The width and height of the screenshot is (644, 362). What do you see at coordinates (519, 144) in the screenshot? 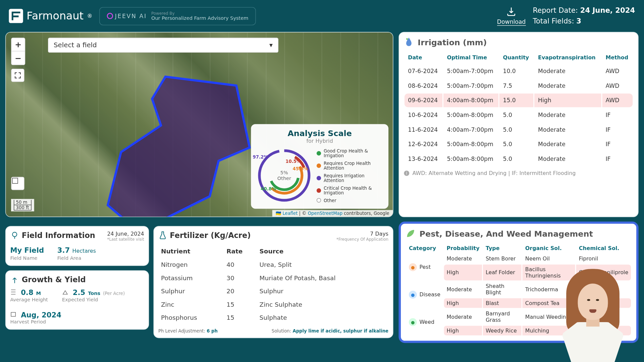
I see `irrigation-row: 12-6-20245:00am-8:00pm5.0ModerateIF` at bounding box center [519, 144].